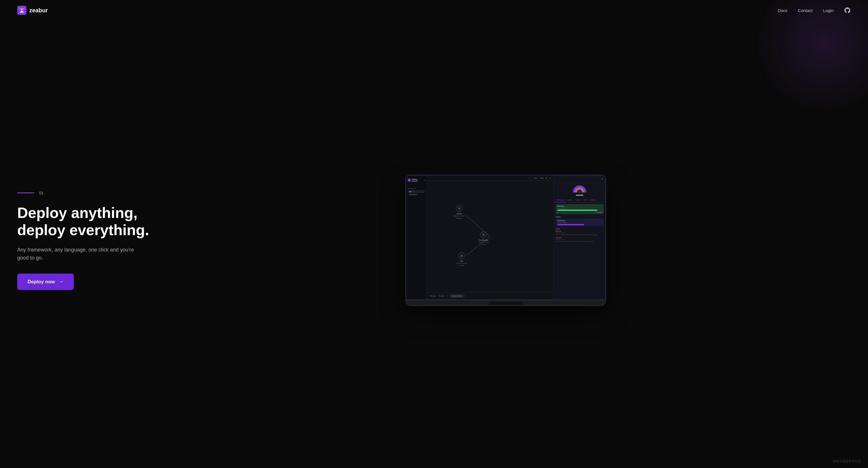  Describe the element at coordinates (805, 10) in the screenshot. I see `nav-contact: Contact` at that location.